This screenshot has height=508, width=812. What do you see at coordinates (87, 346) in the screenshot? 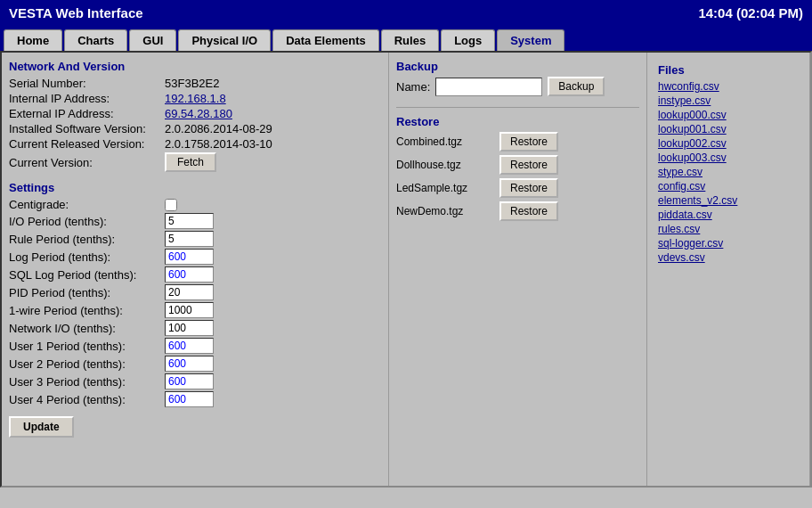
I see `setting-label-8: User 1 Period (tenths):` at bounding box center [87, 346].